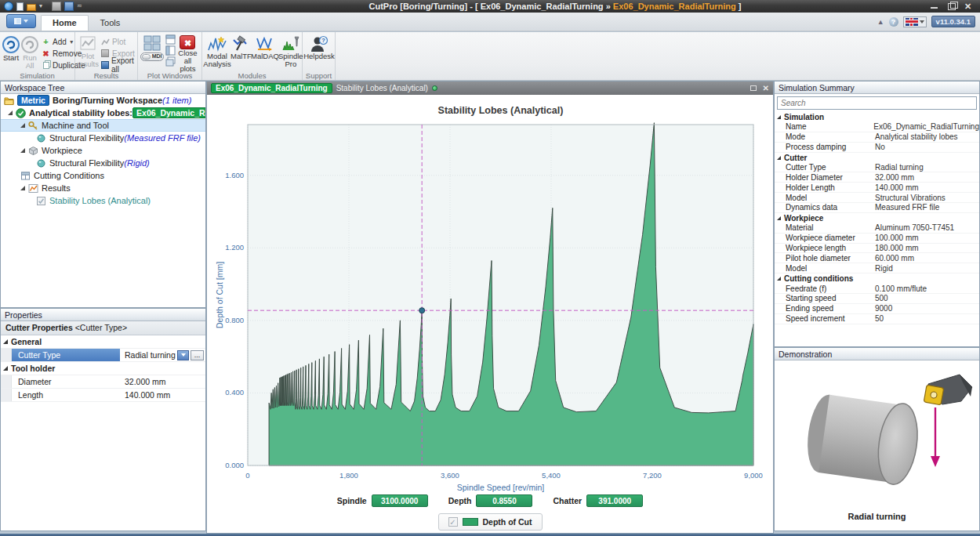 The height and width of the screenshot is (536, 980). Describe the element at coordinates (877, 168) in the screenshot. I see `summary-row: Cutter TypeRadial turning` at that location.